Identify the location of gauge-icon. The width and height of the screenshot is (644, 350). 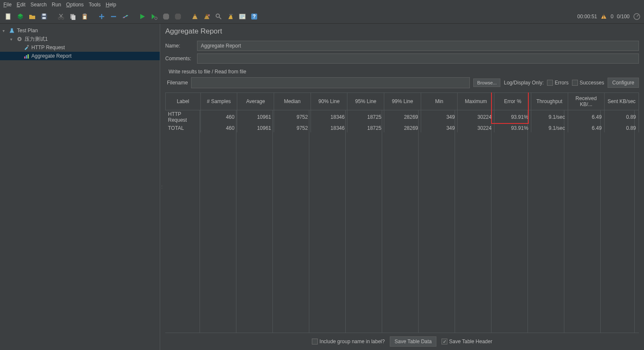
(637, 17).